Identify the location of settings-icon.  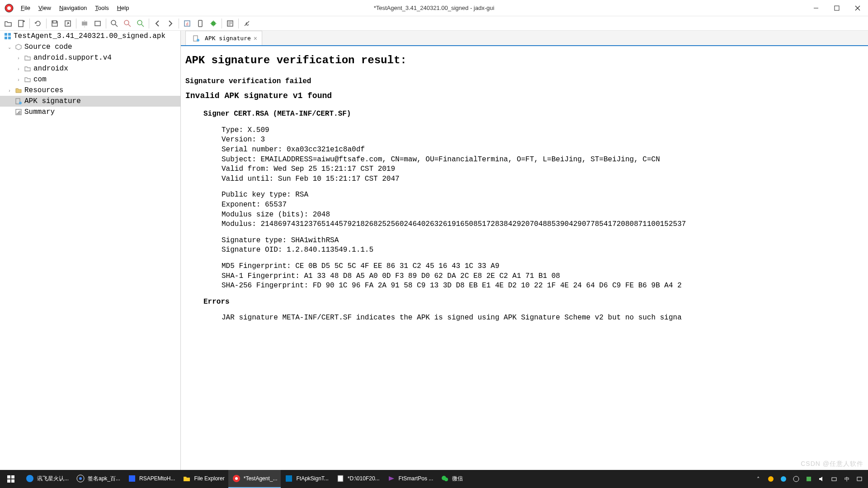
(247, 23).